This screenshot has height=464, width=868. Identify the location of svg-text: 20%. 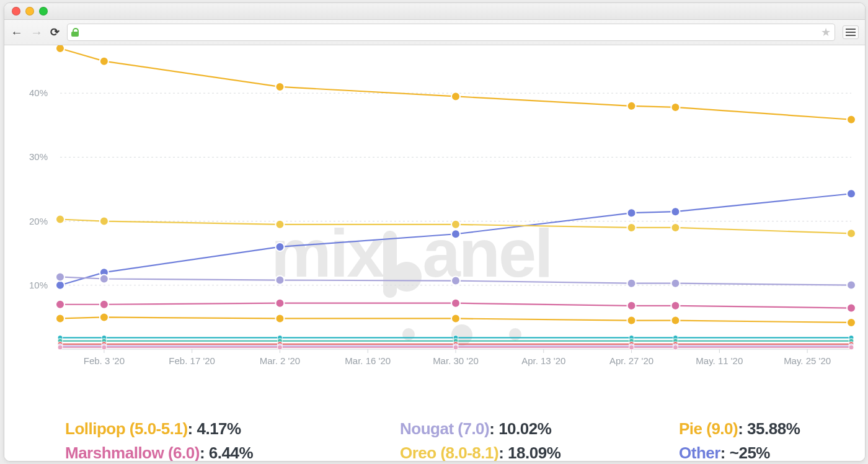
(38, 221).